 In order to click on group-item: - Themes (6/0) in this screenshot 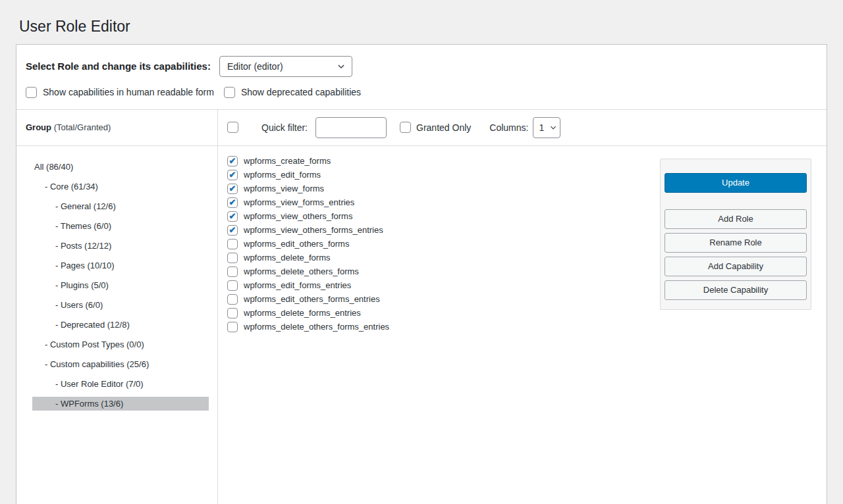, I will do `click(121, 226)`.